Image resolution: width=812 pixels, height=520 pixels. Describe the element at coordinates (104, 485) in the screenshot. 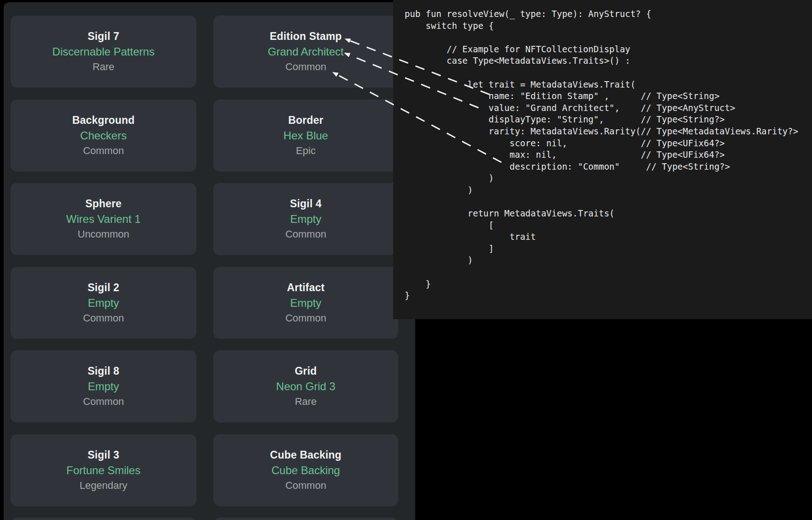

I see `trait-rarity: Legendary` at that location.